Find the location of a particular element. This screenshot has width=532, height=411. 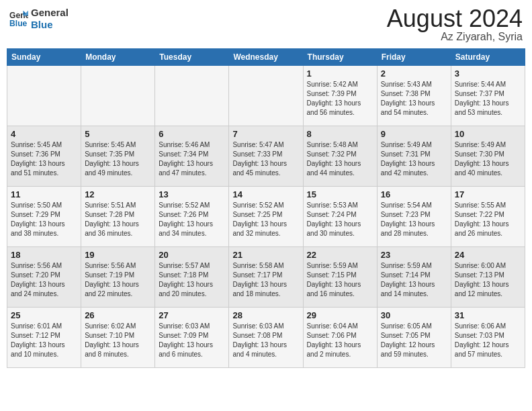

calendar-cell: 23Sunrise: 5:59 AM Sunset: 7:14 PM Dayli… is located at coordinates (414, 277).